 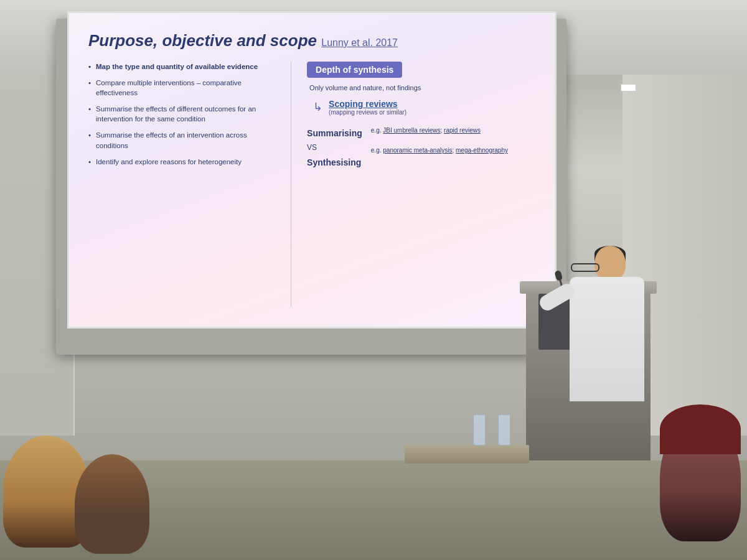 I want to click on summarising-section: Summarising VS Synthesising e.g. JBI umb…, so click(x=421, y=148).